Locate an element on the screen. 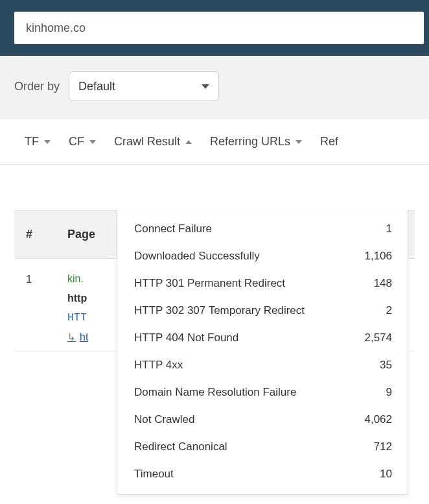  crawl-option-count: 148 is located at coordinates (383, 283).